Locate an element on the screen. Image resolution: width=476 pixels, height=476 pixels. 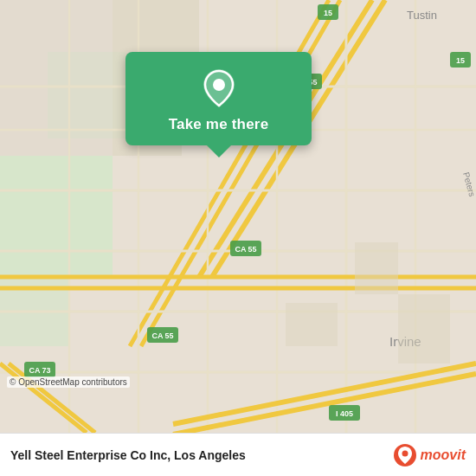
svg-text: I 405 is located at coordinates (344, 414).